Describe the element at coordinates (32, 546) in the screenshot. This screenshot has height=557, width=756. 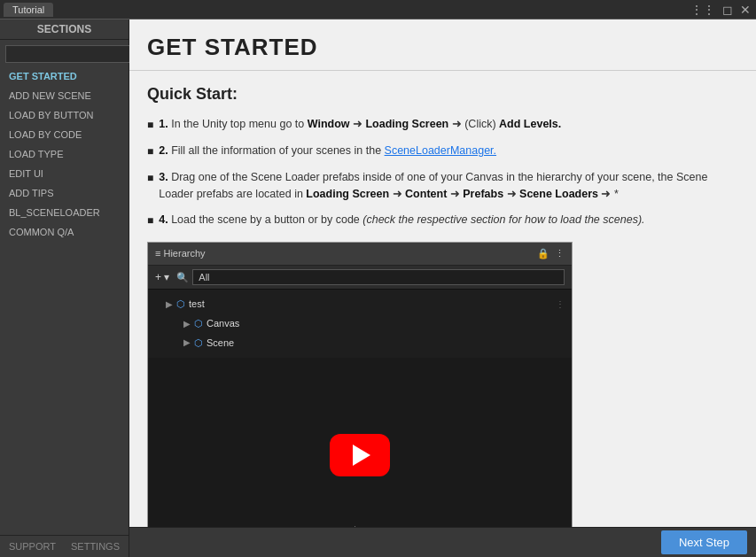
I see `support-link: SUPPORT` at that location.